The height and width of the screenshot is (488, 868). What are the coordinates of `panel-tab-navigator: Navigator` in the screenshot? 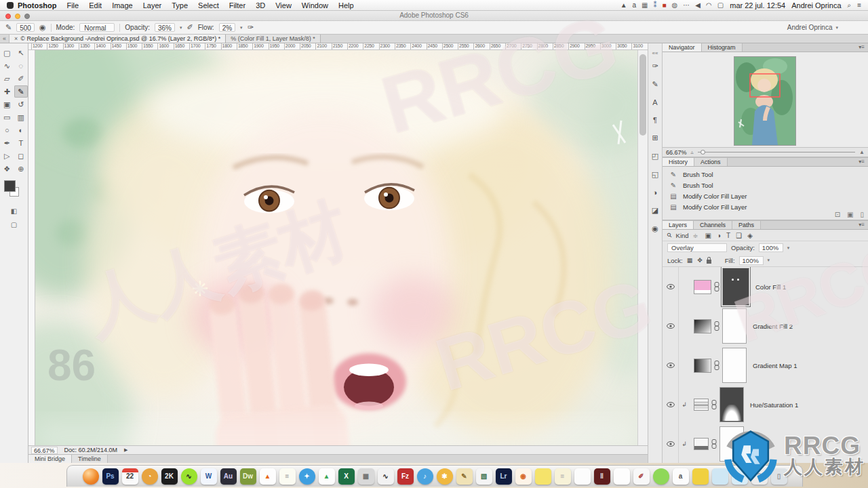 It's located at (682, 47).